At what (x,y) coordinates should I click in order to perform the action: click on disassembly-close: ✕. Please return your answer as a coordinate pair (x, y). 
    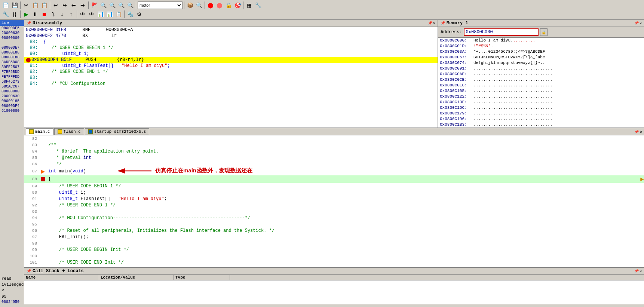
    Looking at the image, I should click on (434, 23).